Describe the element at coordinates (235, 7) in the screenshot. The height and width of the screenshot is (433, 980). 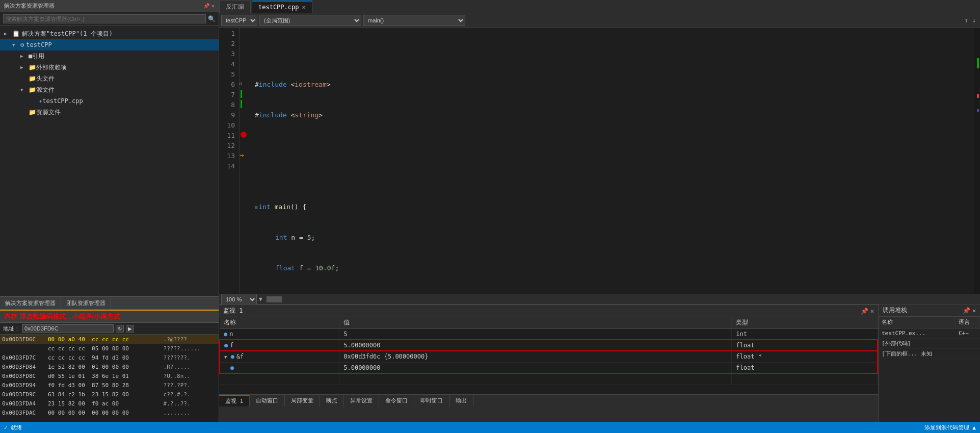
I see `tab-disassembly: 反汇编` at that location.